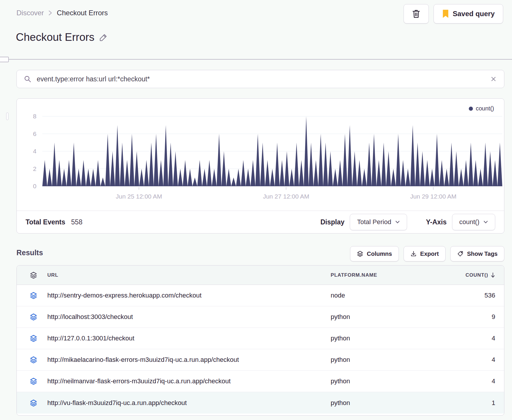  I want to click on column-header-url: URL, so click(189, 275).